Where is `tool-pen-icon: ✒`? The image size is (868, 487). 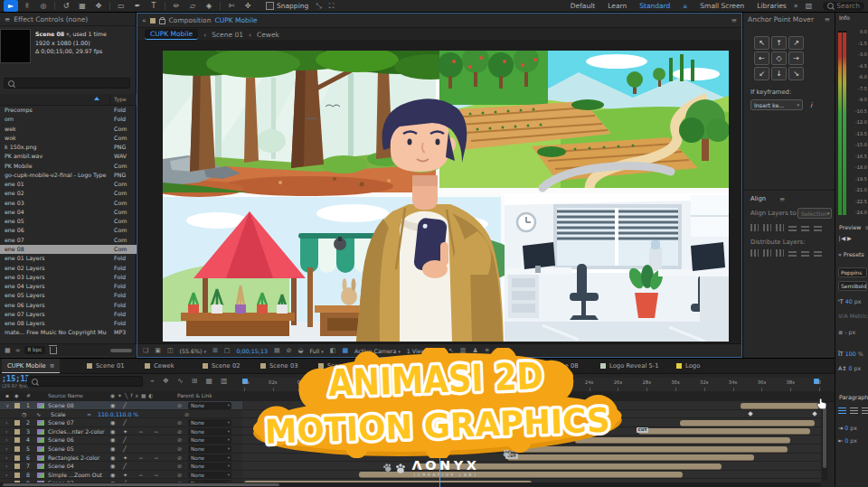 tool-pen-icon: ✒ is located at coordinates (137, 5).